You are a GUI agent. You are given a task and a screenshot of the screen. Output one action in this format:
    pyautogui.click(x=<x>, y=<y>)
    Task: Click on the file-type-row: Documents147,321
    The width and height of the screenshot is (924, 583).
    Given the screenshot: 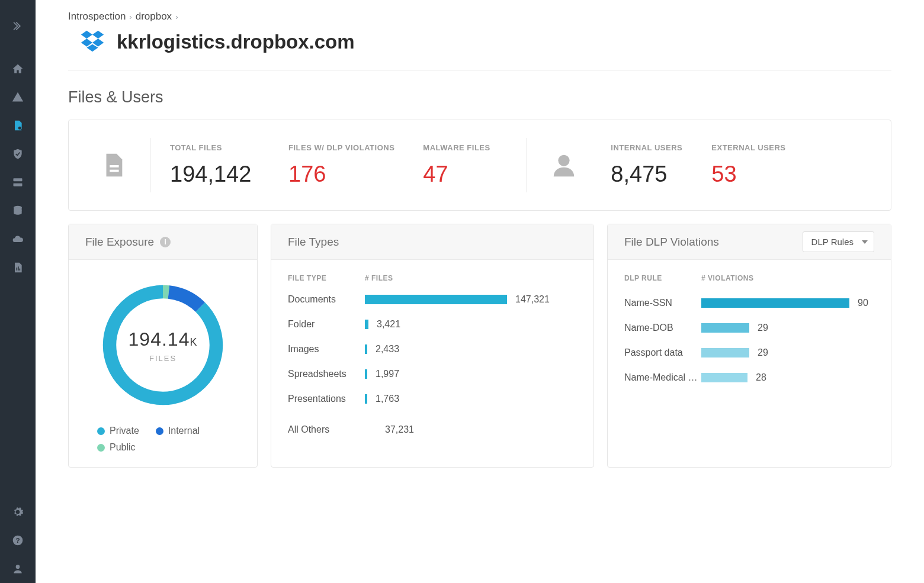 What is the action you would take?
    pyautogui.click(x=432, y=299)
    